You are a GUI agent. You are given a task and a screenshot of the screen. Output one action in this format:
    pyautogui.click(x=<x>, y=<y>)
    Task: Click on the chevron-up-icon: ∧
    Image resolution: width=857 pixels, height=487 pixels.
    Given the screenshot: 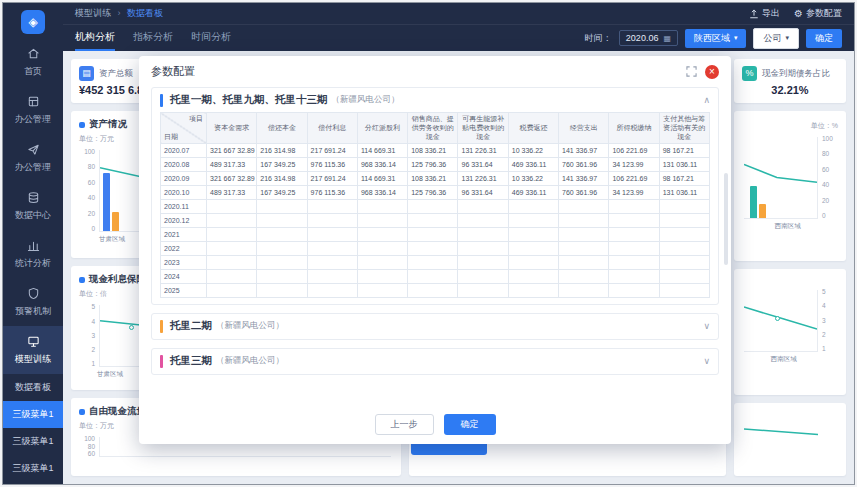 What is the action you would take?
    pyautogui.click(x=706, y=100)
    